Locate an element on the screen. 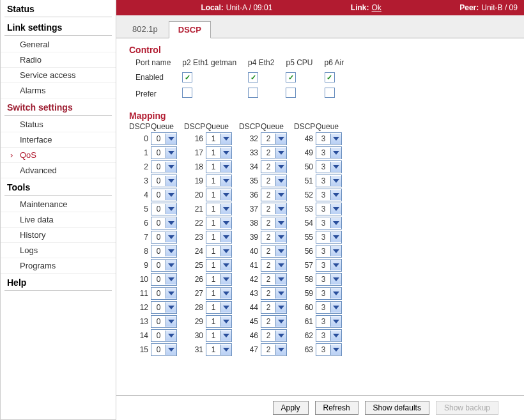 The width and height of the screenshot is (524, 420). sidebar-item-logs: ›Logs is located at coordinates (58, 251).